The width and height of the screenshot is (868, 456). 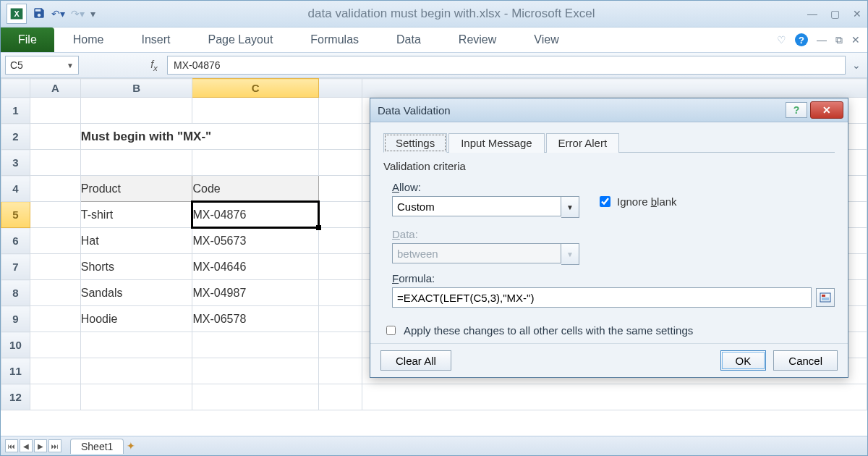 I want to click on row-header: 2, so click(x=16, y=137).